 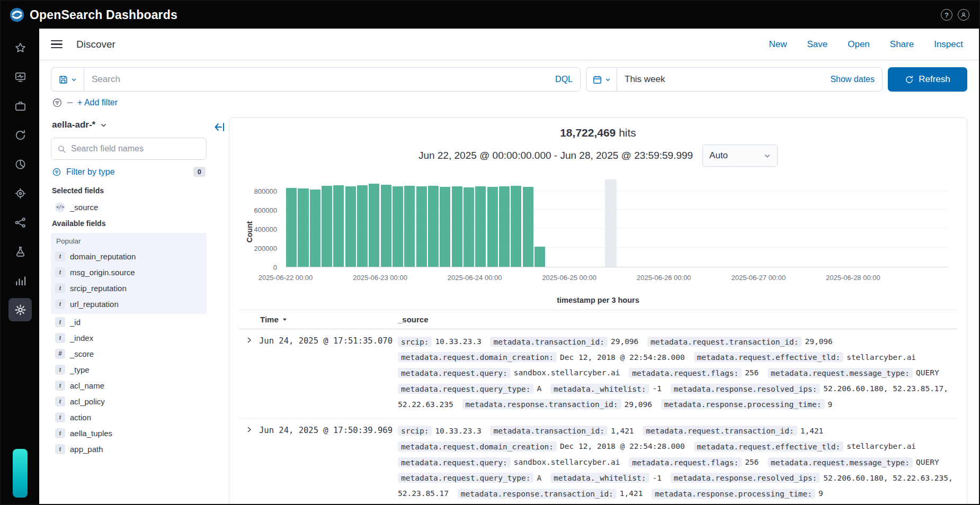 What do you see at coordinates (455, 463) in the screenshot?
I see `field-key: metadata.request.query:` at bounding box center [455, 463].